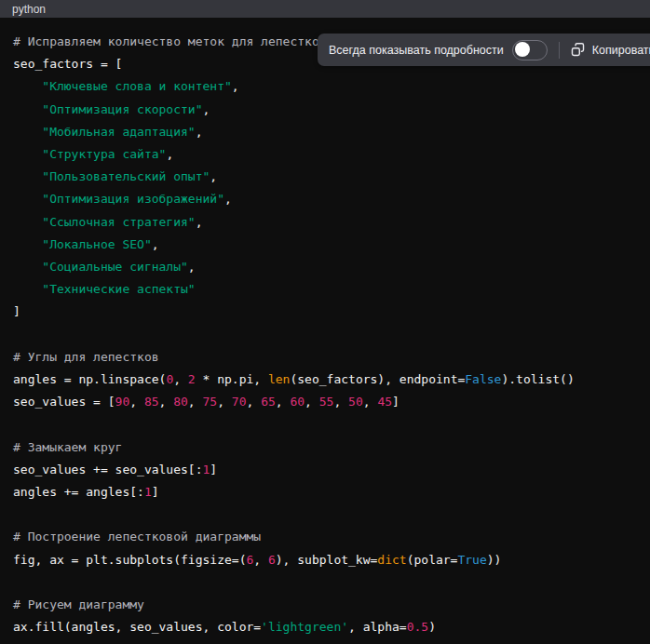  Describe the element at coordinates (325, 537) in the screenshot. I see `code-line: # Построение лепестковой диаграммы` at that location.